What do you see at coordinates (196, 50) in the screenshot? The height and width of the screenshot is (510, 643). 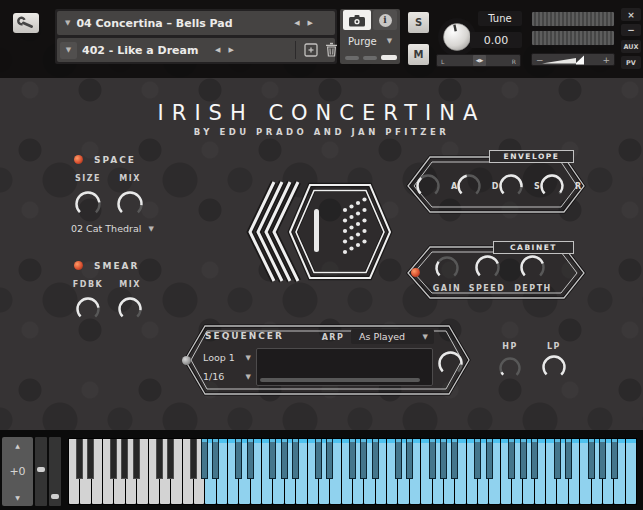 I see `snapshot-header-row: ▼ 402 - Like a Dream ◀▶` at bounding box center [196, 50].